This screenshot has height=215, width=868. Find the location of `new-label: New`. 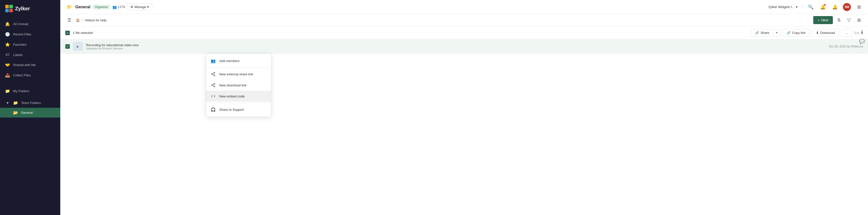

new-label: New is located at coordinates (825, 20).